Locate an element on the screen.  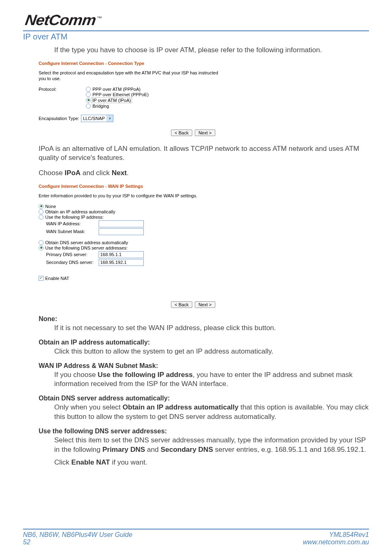
footer-guide: NB6, NB6W, NB6Plus4W User Guide is located at coordinates (78, 535).